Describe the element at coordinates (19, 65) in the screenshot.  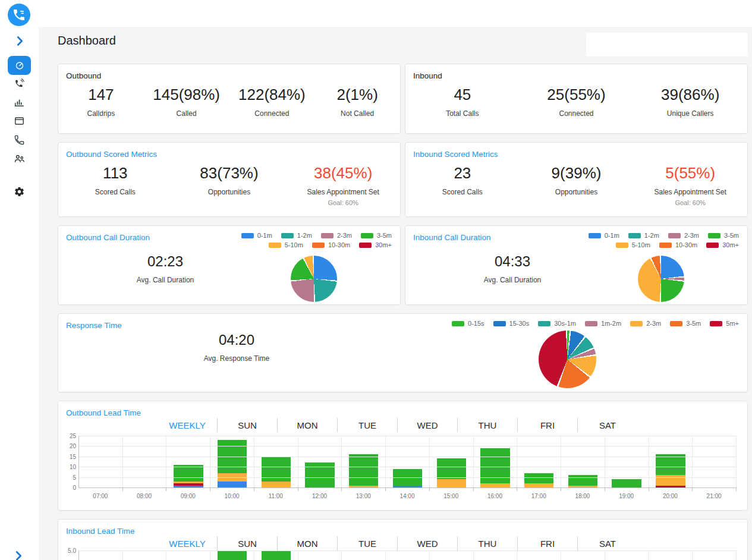
I see `sidebar-item-dashboard` at that location.